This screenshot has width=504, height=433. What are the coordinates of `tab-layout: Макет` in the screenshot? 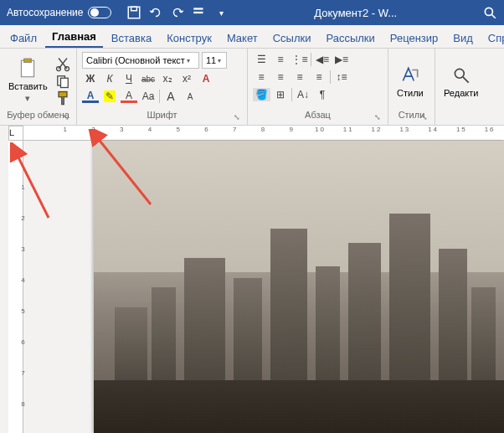 It's located at (243, 39).